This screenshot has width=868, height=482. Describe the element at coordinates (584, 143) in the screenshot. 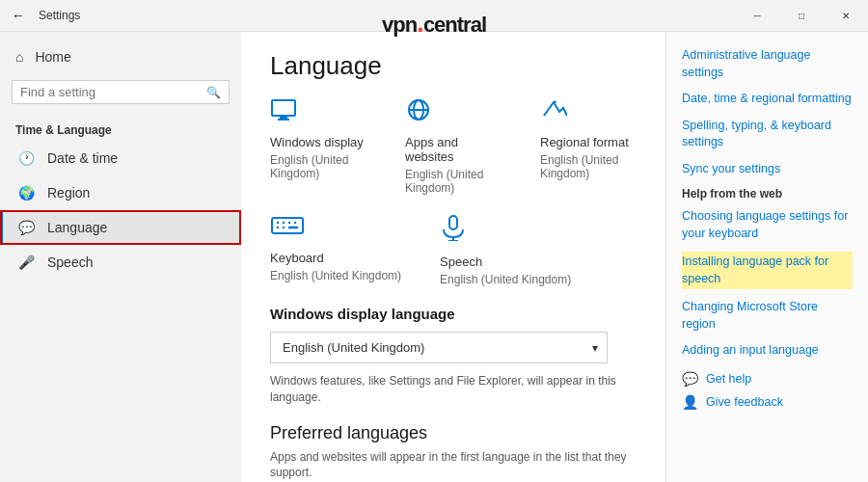

I see `regional-format-label: Regional format` at that location.